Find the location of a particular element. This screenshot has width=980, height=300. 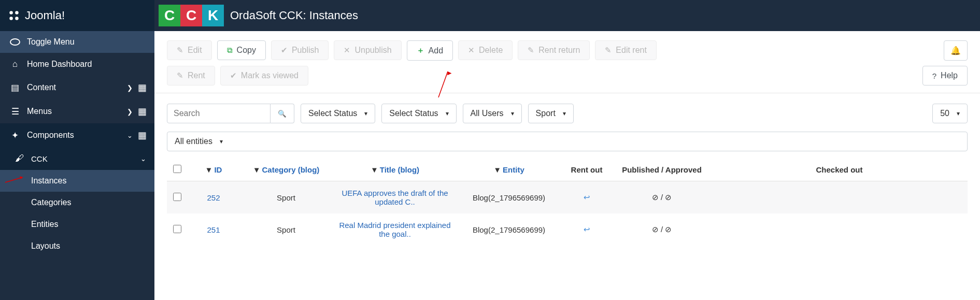

brand-text: Joomla! is located at coordinates (45, 16).